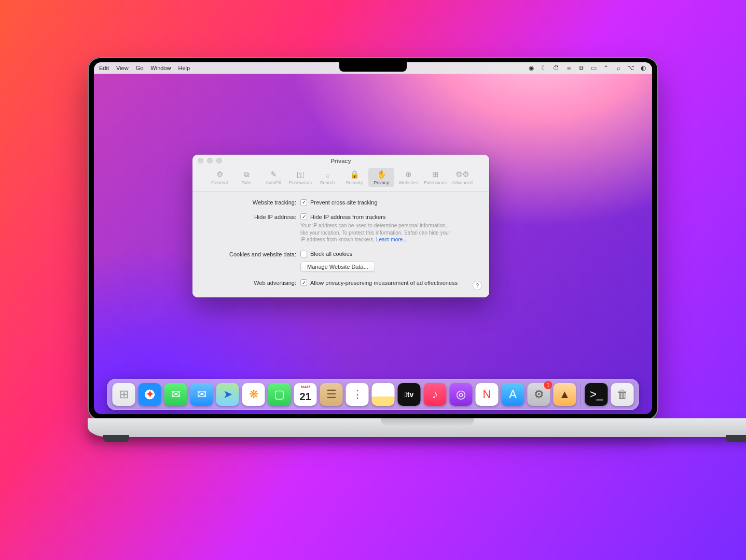 This screenshot has height=560, width=746. What do you see at coordinates (161, 68) in the screenshot?
I see `menu-window: Window` at bounding box center [161, 68].